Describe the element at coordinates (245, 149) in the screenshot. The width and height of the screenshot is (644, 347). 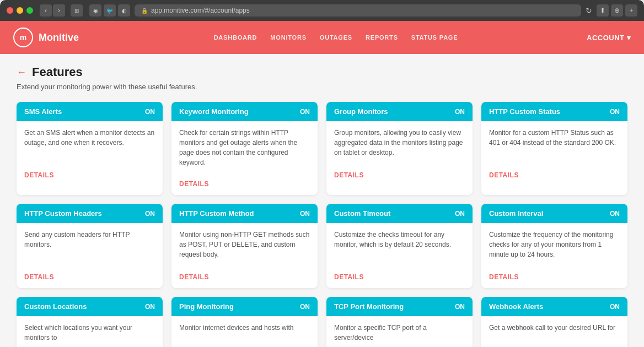
I see `feature-card: Keyword Monitoring ON Check for certain …` at that location.